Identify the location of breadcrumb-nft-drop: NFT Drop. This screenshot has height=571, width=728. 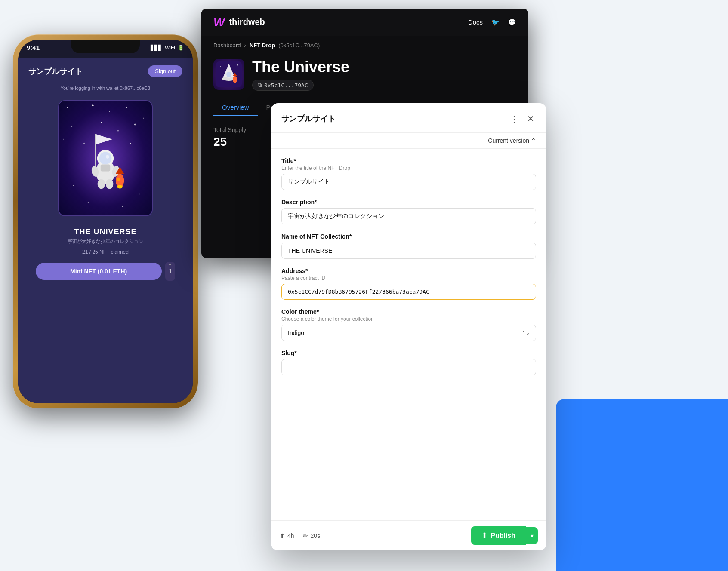
(262, 46).